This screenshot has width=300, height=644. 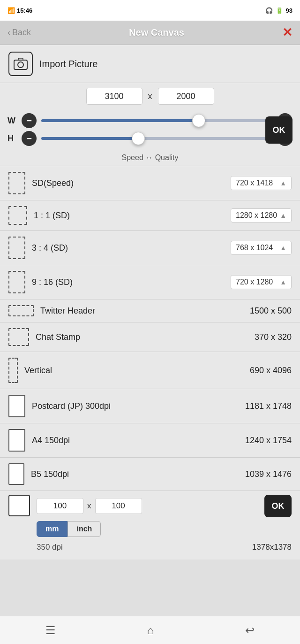 What do you see at coordinates (279, 10) in the screenshot?
I see `status-right: 🎧 🔋 93` at bounding box center [279, 10].